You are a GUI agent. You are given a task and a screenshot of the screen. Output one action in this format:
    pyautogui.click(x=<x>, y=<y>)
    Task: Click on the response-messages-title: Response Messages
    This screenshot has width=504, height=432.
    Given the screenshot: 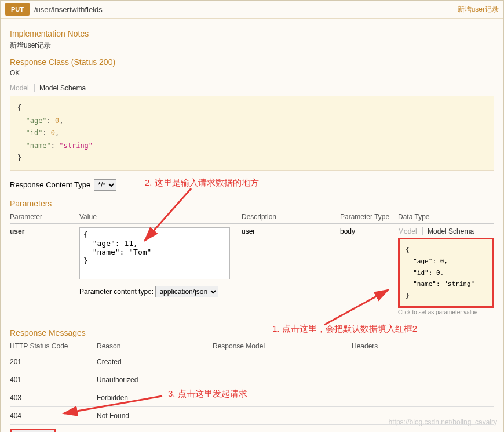 What is the action you would take?
    pyautogui.click(x=252, y=333)
    